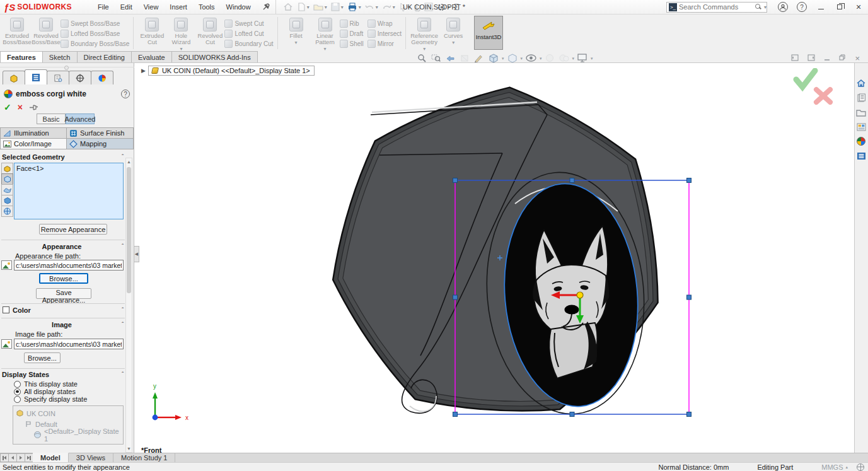  What do you see at coordinates (69, 344) in the screenshot?
I see `image-path-input` at bounding box center [69, 344].